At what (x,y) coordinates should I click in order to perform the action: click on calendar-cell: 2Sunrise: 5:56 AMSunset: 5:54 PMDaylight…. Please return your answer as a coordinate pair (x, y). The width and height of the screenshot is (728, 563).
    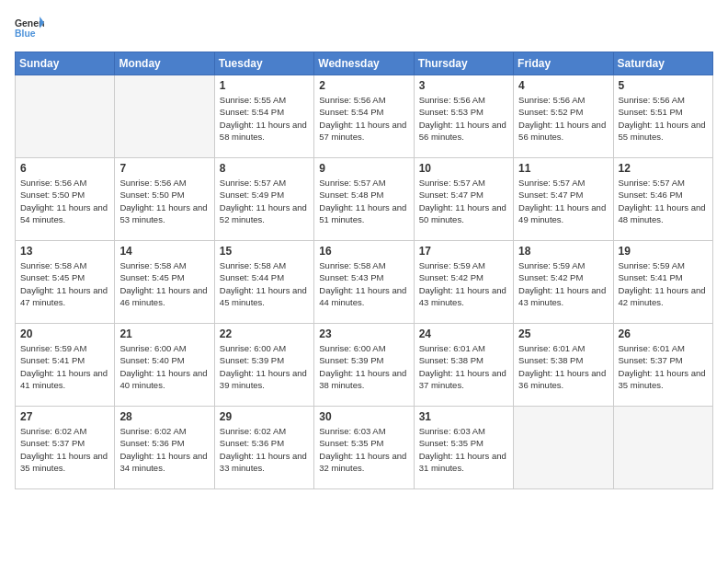
    Looking at the image, I should click on (364, 117).